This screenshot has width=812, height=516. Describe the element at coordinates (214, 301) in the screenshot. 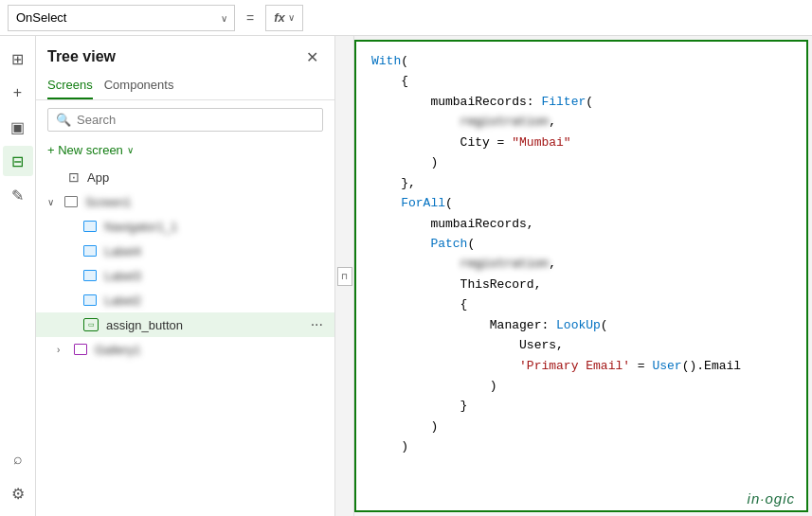

I see `label2-label: Label2` at that location.